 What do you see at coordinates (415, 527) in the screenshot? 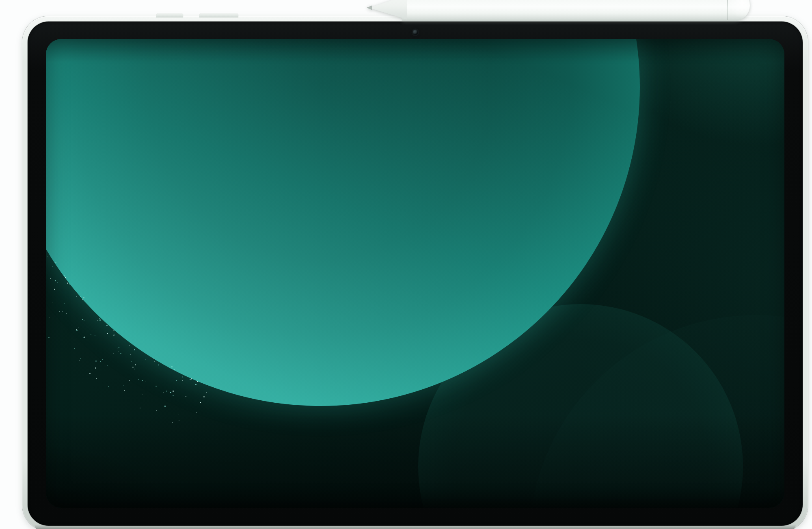
I see `frame-bottom-edge` at bounding box center [415, 527].